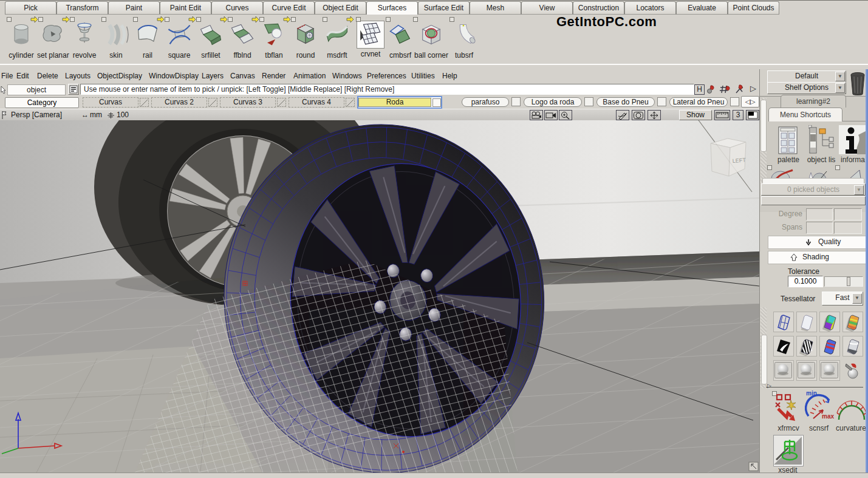  Describe the element at coordinates (443, 8) in the screenshot. I see `shelf-tab-surface-edit: Surface Edit` at that location.